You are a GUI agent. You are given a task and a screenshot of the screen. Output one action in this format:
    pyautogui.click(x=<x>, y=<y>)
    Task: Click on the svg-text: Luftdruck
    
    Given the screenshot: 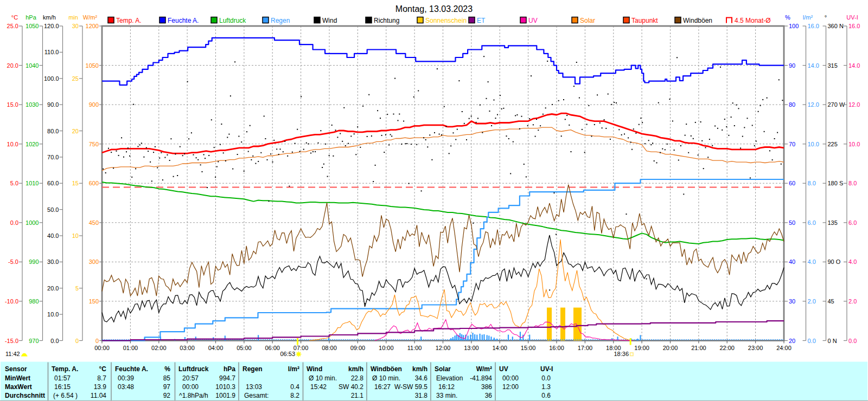 What is the action you would take?
    pyautogui.click(x=194, y=369)
    